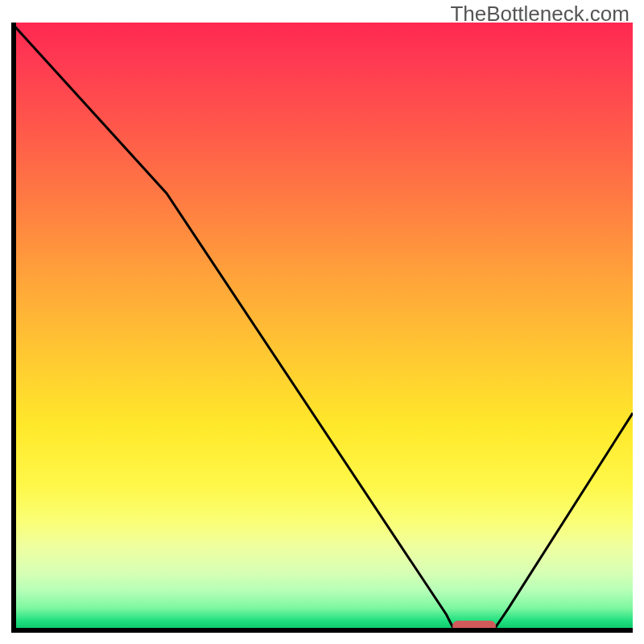  What do you see at coordinates (322, 630) in the screenshot?
I see `x-axis` at bounding box center [322, 630].